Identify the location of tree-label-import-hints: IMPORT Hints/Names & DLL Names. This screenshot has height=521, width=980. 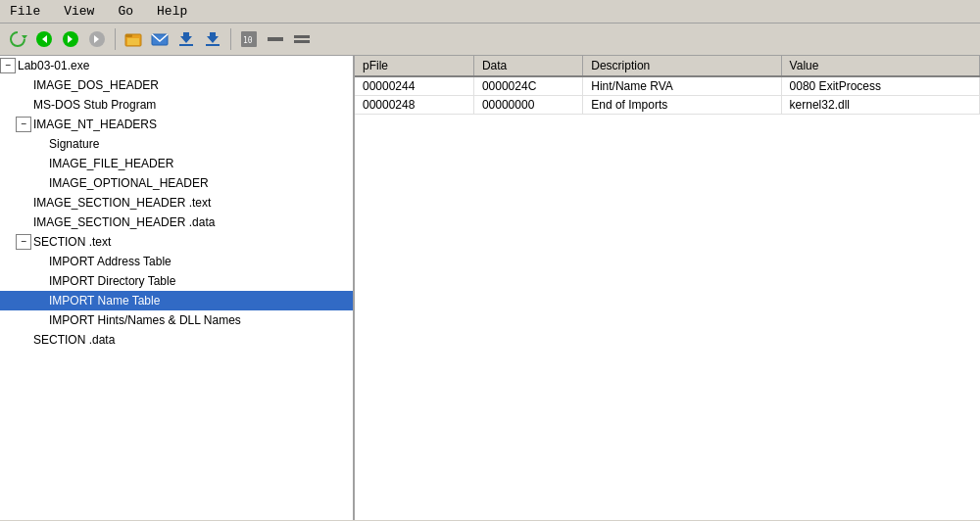
(145, 320).